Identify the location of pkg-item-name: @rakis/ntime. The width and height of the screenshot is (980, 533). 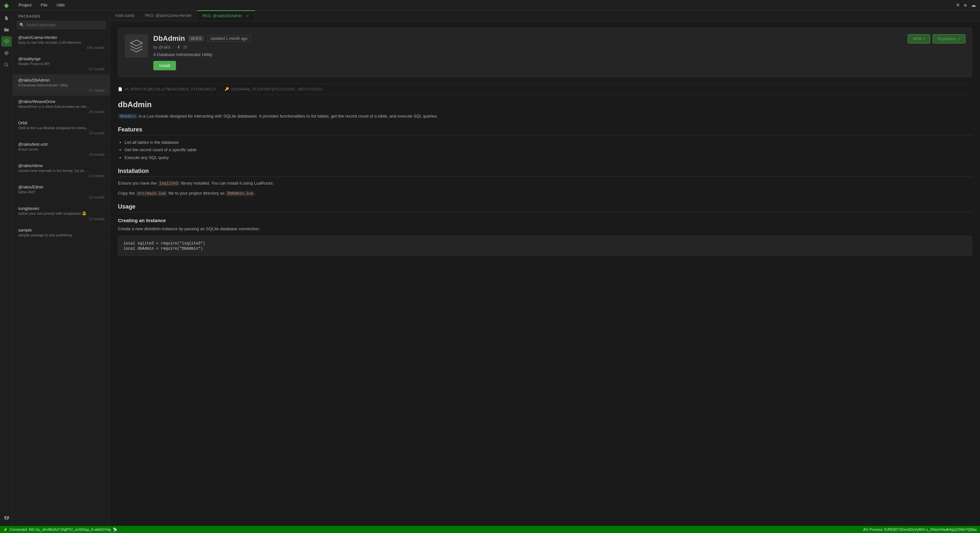
(62, 166).